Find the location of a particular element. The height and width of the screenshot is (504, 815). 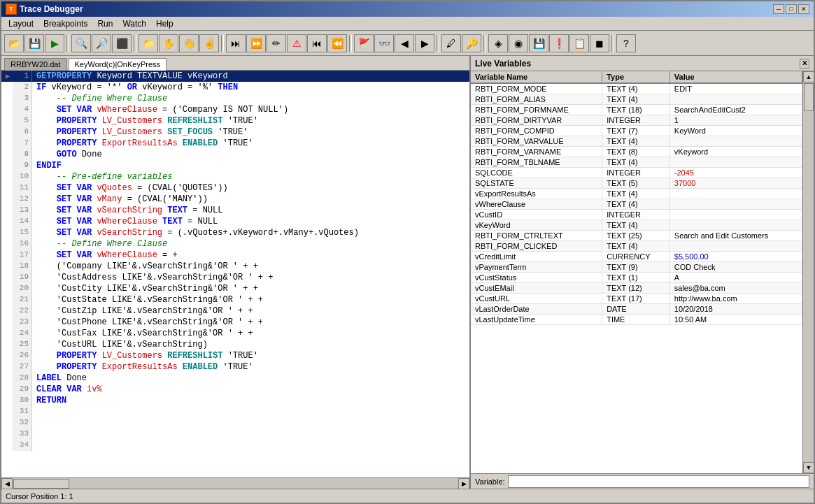

code-h-scrollbar: ◀ ▶ is located at coordinates (235, 483).